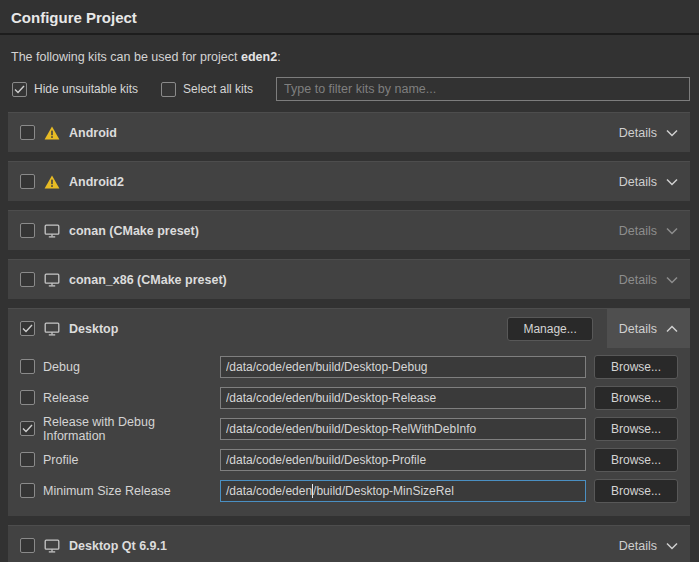 The image size is (699, 562). What do you see at coordinates (648, 328) in the screenshot?
I see `details-button-desktop: Details` at bounding box center [648, 328].